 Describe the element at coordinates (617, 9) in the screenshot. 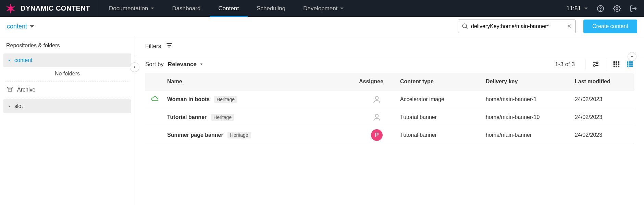

I see `gear-icon` at that location.